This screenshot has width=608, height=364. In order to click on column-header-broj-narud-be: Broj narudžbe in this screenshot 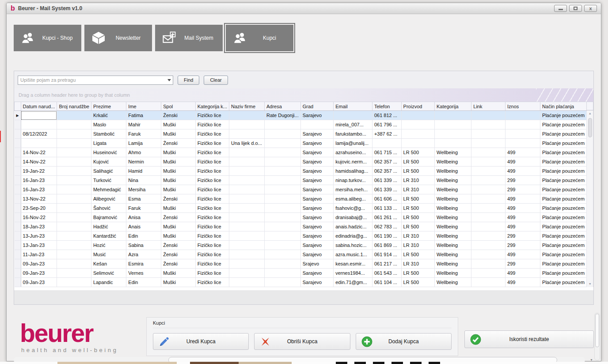, I will do `click(74, 106)`.